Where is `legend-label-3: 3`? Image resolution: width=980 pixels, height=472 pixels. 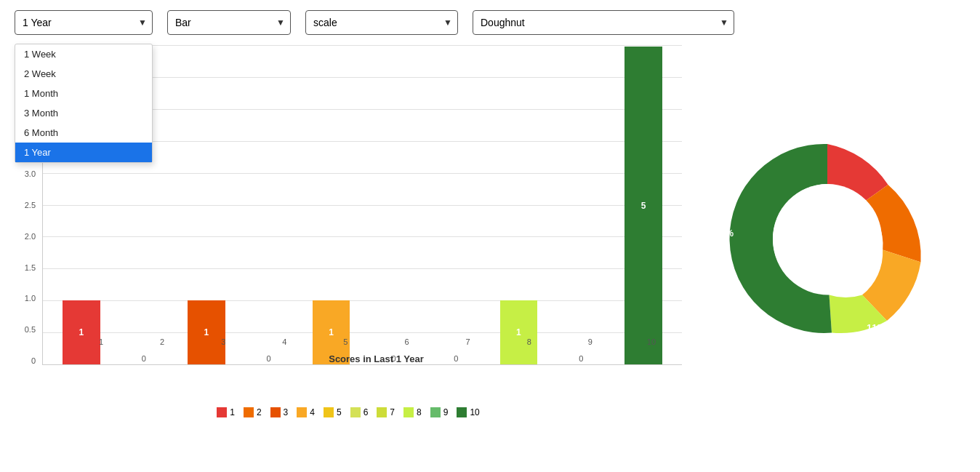
legend-label-3: 3 is located at coordinates (286, 412).